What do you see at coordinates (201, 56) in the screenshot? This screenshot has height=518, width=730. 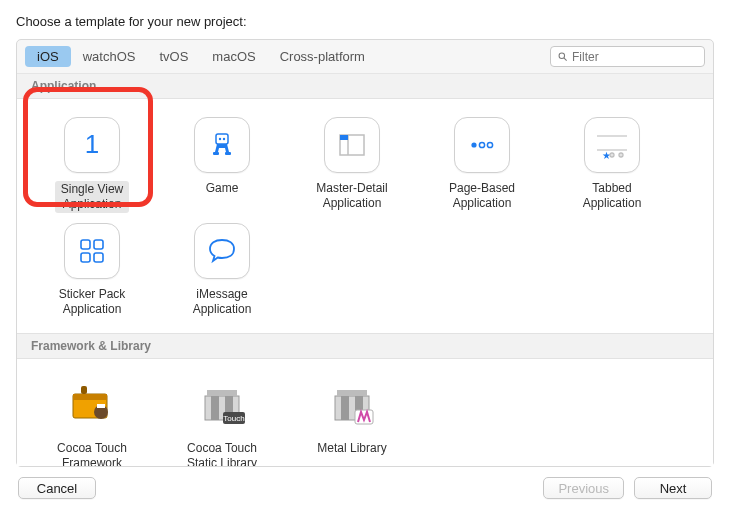 I see `platform-tabs: iOS watchOS tvOS macOS Cross-platform` at bounding box center [201, 56].